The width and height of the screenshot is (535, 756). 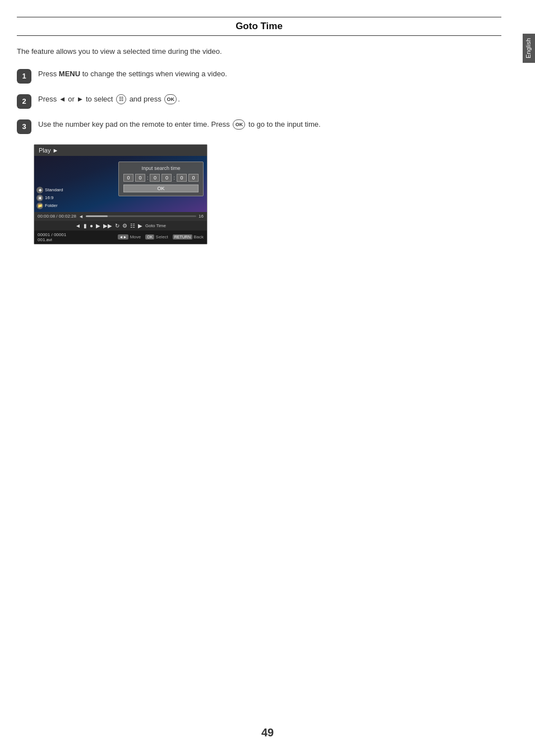 I want to click on next-arrow: ▶, so click(x=140, y=225).